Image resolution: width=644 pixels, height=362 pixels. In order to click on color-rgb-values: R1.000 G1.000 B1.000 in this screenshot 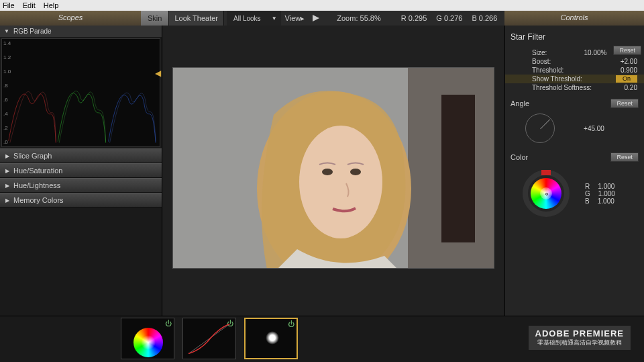, I will do `click(600, 193)`.